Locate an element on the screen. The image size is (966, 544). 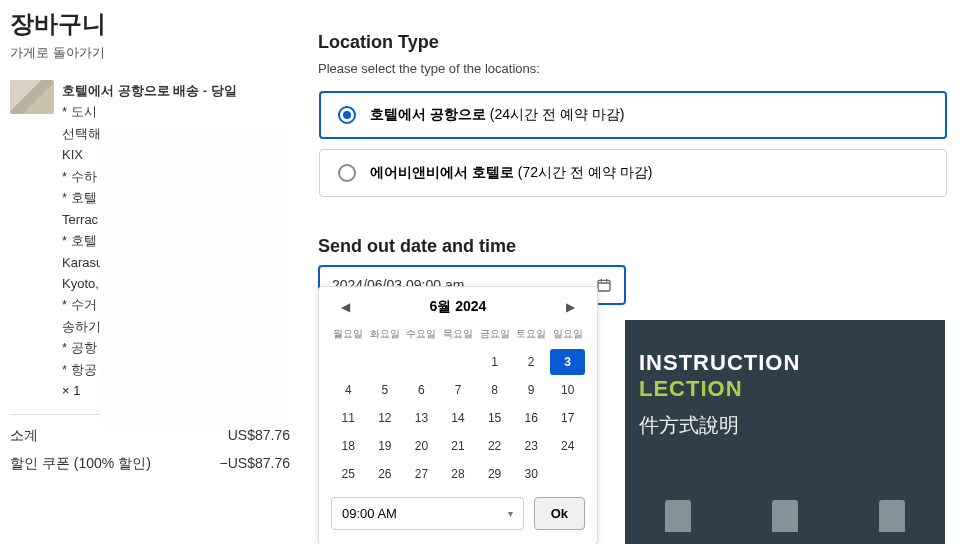
subtotal-label: 소계 is located at coordinates (24, 436).